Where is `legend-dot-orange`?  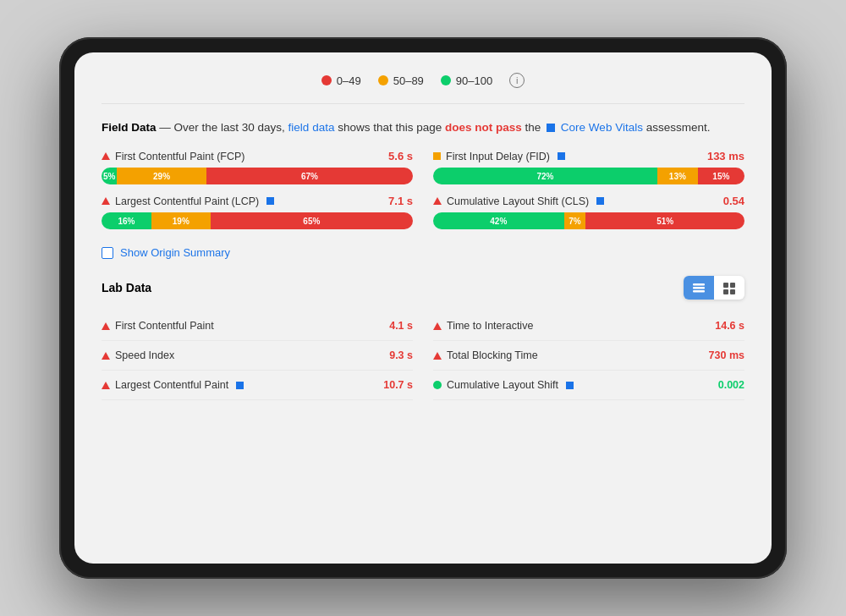
legend-dot-orange is located at coordinates (383, 80).